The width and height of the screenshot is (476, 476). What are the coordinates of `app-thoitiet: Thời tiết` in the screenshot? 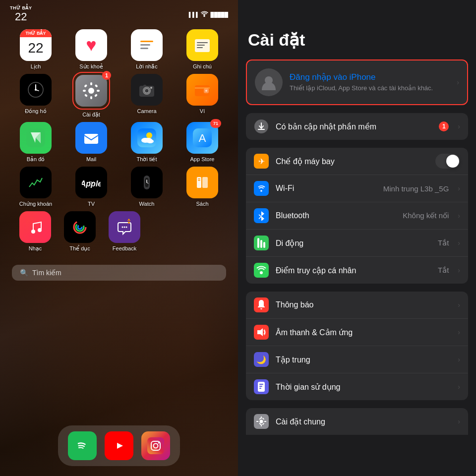 It's located at (147, 142).